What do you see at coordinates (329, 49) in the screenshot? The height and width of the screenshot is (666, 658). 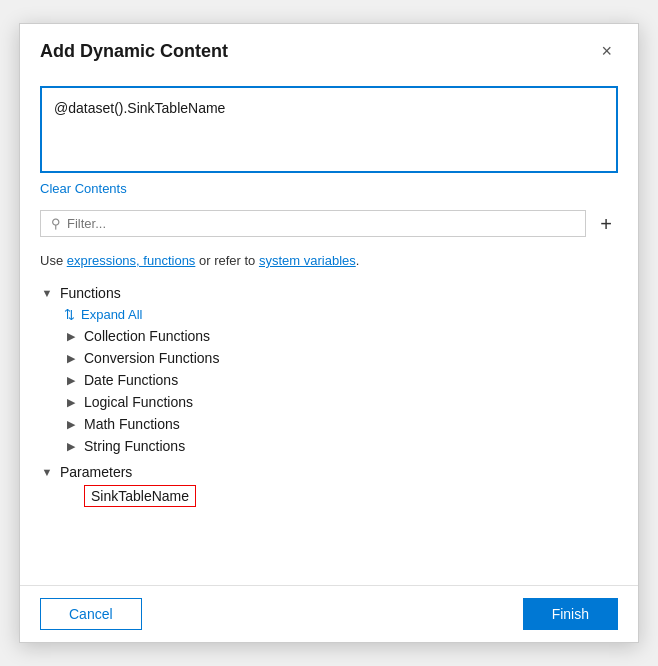 I see `dialog-header: Add Dynamic Content ×` at bounding box center [329, 49].